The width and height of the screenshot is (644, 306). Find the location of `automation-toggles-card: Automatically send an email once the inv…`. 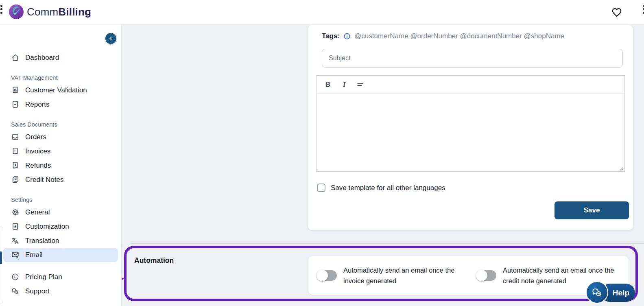

automation-toggles-card: Automatically send an email once the inv… is located at coordinates (469, 275).